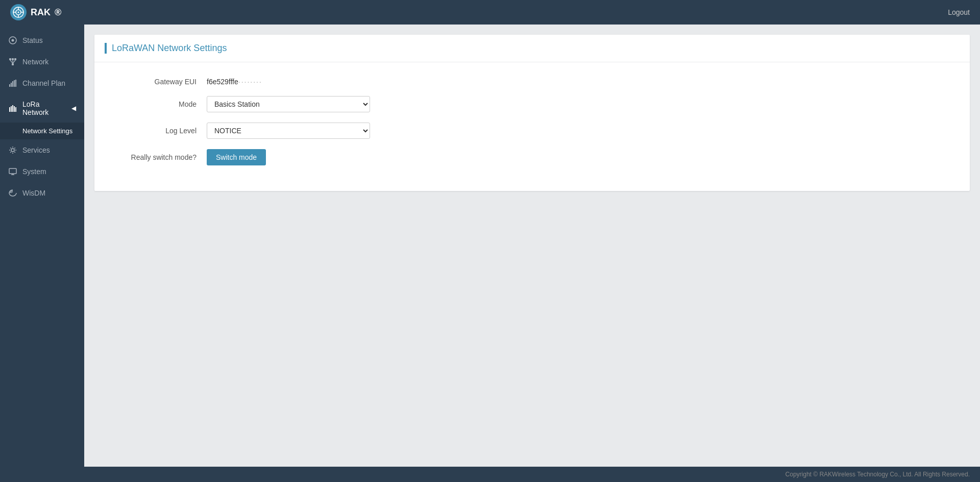 The height and width of the screenshot is (482, 980). I want to click on mode-row: Mode Basics Station Semtech UDP GWMP LoR…, so click(532, 104).